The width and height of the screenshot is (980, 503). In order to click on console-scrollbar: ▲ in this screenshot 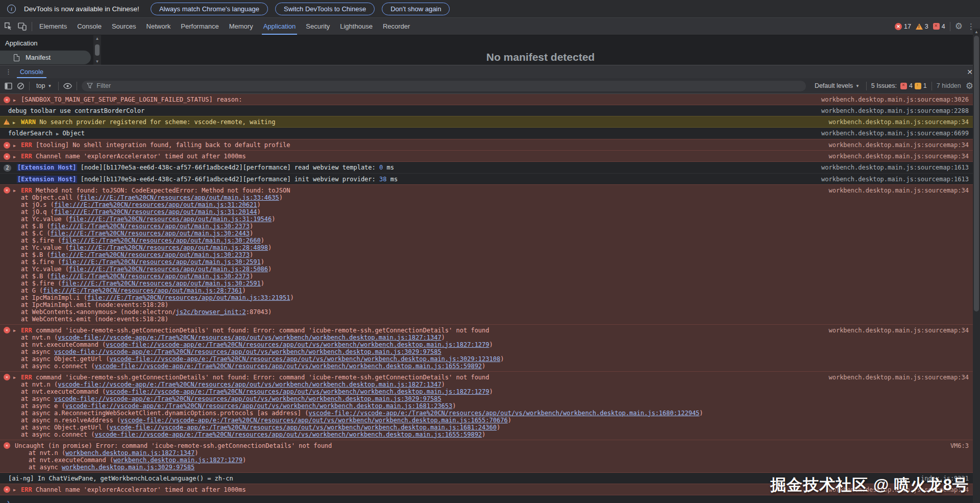, I will do `click(976, 266)`.